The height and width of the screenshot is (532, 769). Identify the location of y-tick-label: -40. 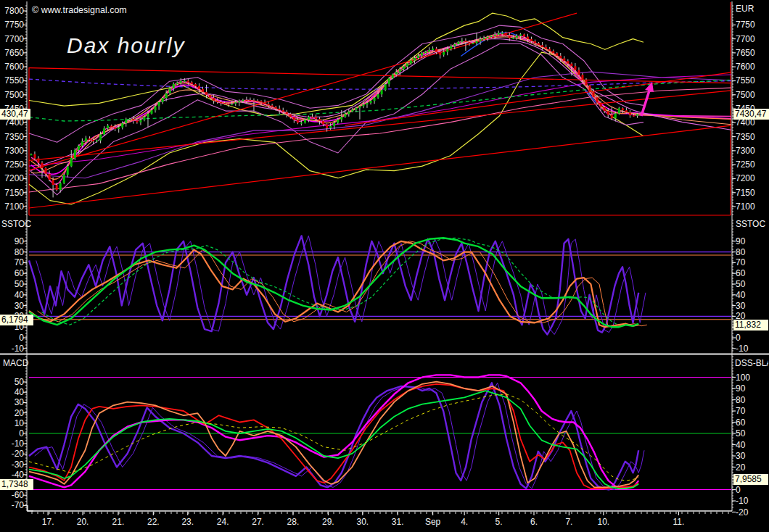
(12, 475).